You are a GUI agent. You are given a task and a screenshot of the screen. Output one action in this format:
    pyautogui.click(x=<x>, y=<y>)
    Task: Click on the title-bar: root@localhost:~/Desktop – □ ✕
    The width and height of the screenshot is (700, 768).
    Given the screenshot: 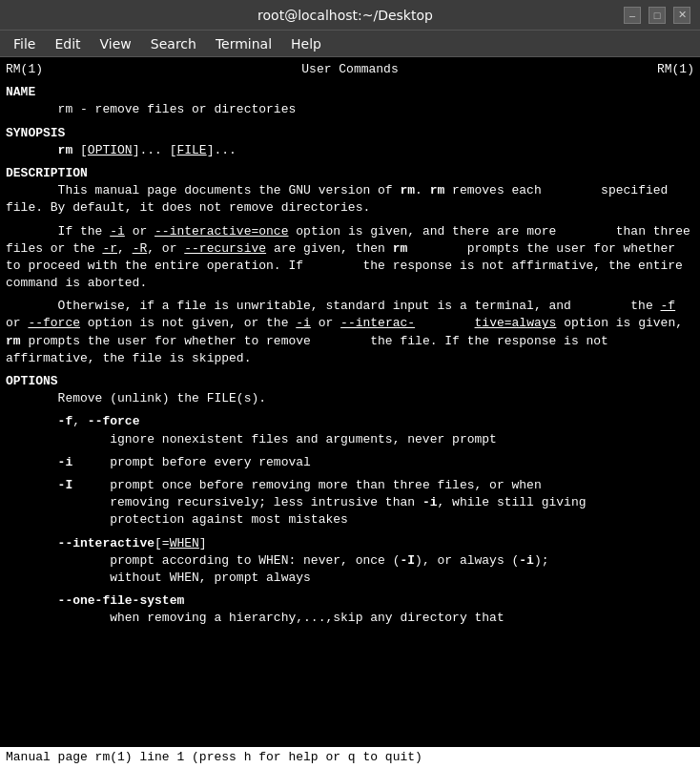 What is the action you would take?
    pyautogui.click(x=350, y=15)
    